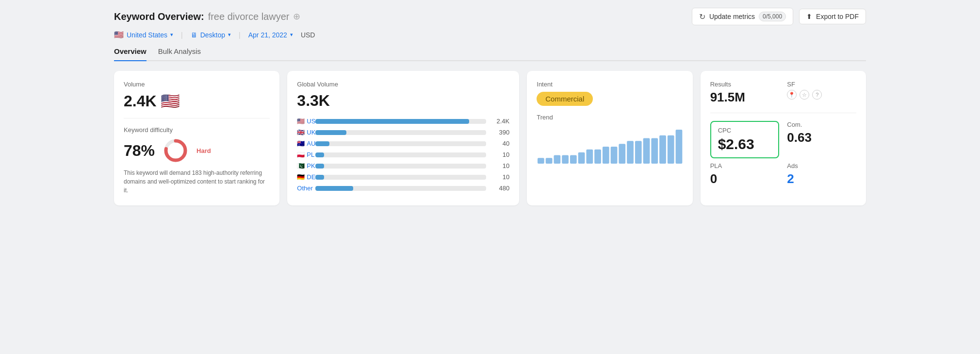 This screenshot has width=980, height=354. I want to click on ads-value: 2, so click(822, 179).